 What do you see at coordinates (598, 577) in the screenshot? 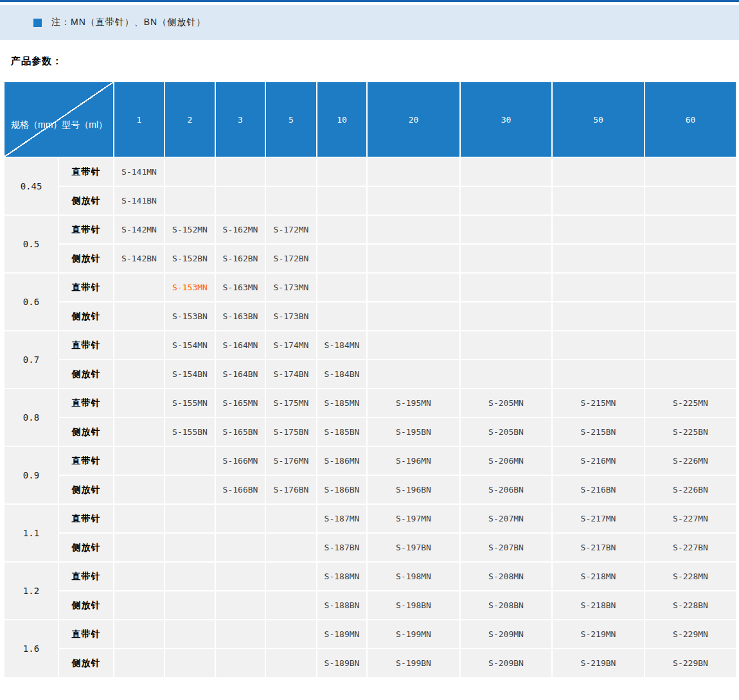
I see `model-cell: S-218MN` at bounding box center [598, 577].